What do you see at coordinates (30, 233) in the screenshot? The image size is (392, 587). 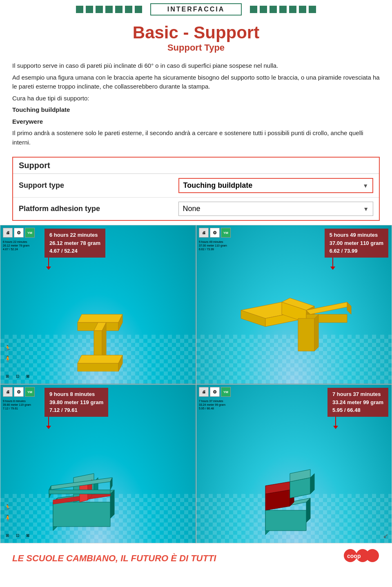 I see `ym-icon: YM` at bounding box center [30, 233].